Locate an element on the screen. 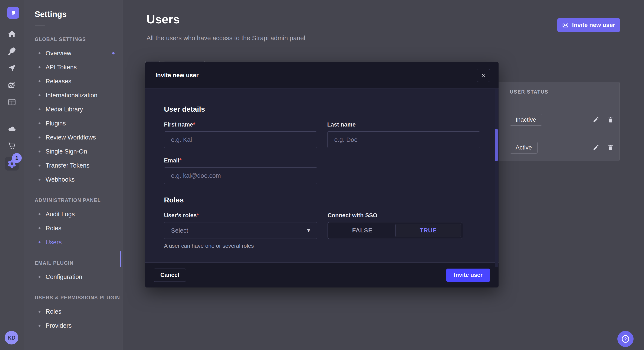 The height and width of the screenshot is (350, 644). sso-field-group: Connect with SSO FALSE TRUE is located at coordinates (404, 231).